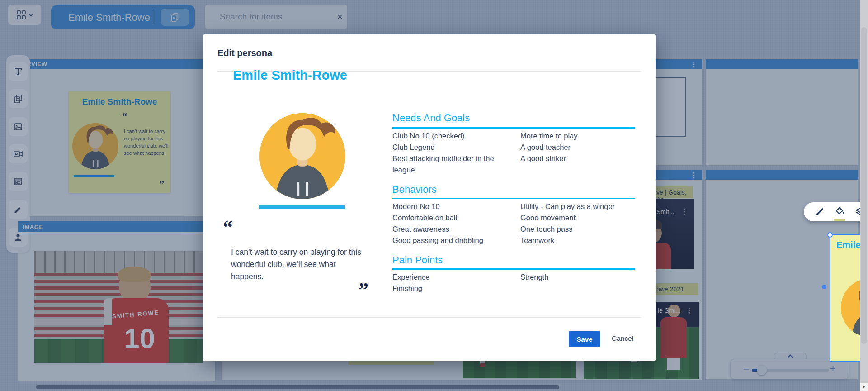 Image resolution: width=868 pixels, height=391 pixels. What do you see at coordinates (429, 318) in the screenshot?
I see `modal-divider-bottom` at bounding box center [429, 318].